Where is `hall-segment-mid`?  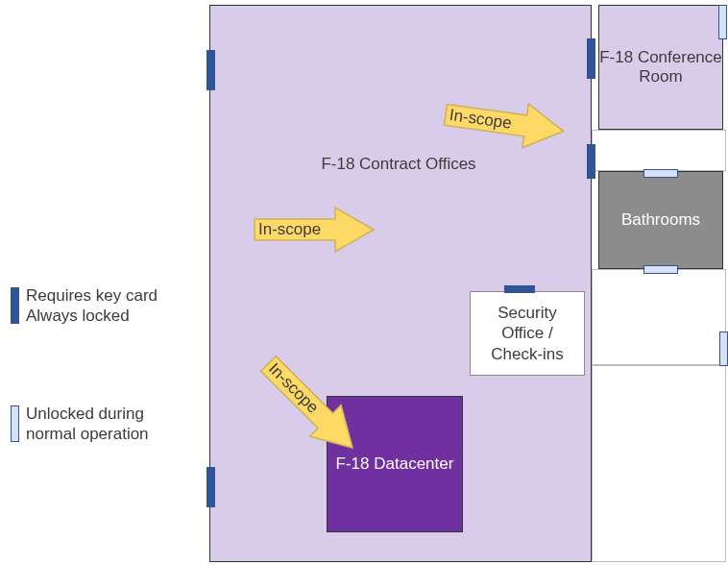 hall-segment-mid is located at coordinates (659, 317).